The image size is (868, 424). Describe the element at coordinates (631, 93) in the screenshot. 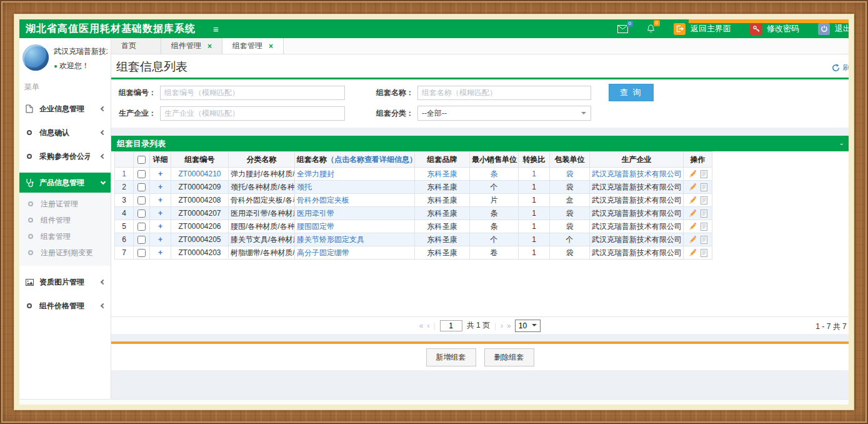

I see `query-button: 查 询` at that location.